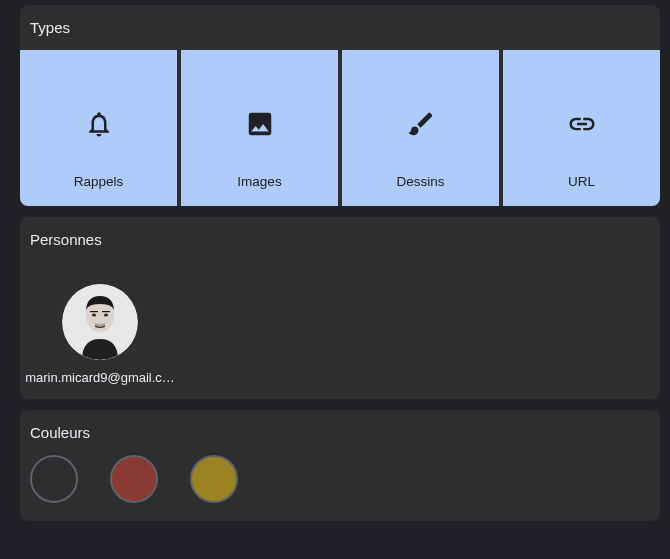 Image resolution: width=670 pixels, height=559 pixels. I want to click on type-label: Dessins, so click(420, 182).